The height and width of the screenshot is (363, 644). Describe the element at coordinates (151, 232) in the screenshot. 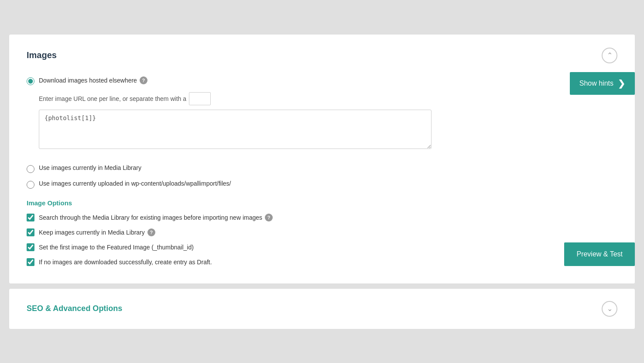

I see `keep-images-help-icon: ?` at that location.